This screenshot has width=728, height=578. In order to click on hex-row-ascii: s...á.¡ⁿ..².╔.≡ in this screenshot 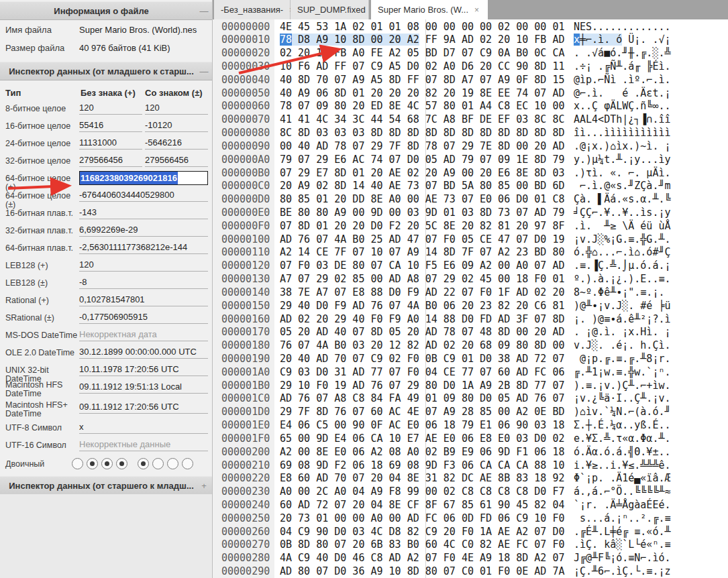, I will do `click(623, 518)`.